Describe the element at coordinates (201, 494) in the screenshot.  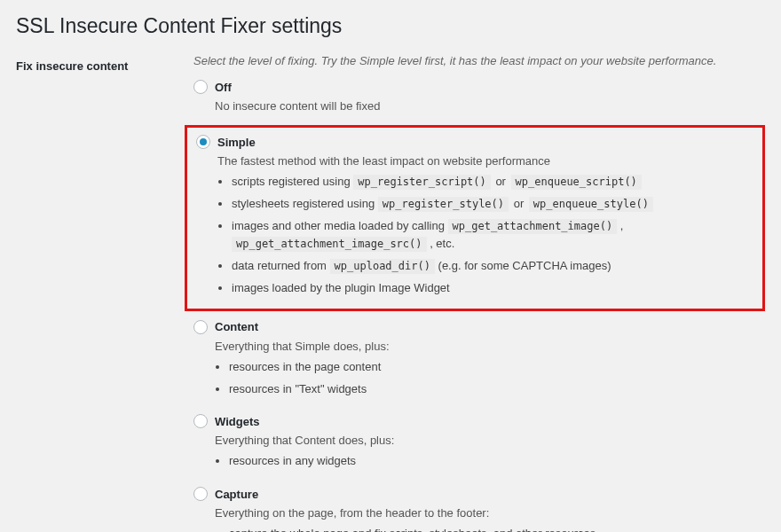
I see `radio-capture` at that location.